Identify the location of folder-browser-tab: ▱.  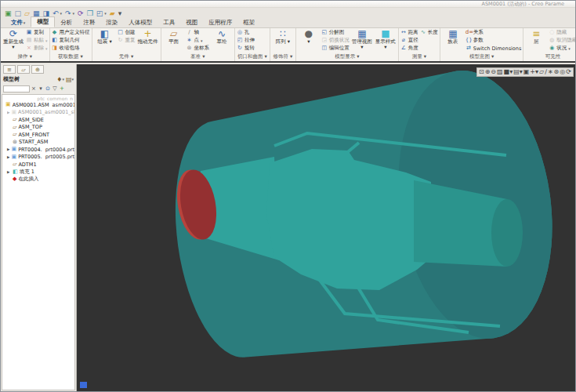
(24, 69).